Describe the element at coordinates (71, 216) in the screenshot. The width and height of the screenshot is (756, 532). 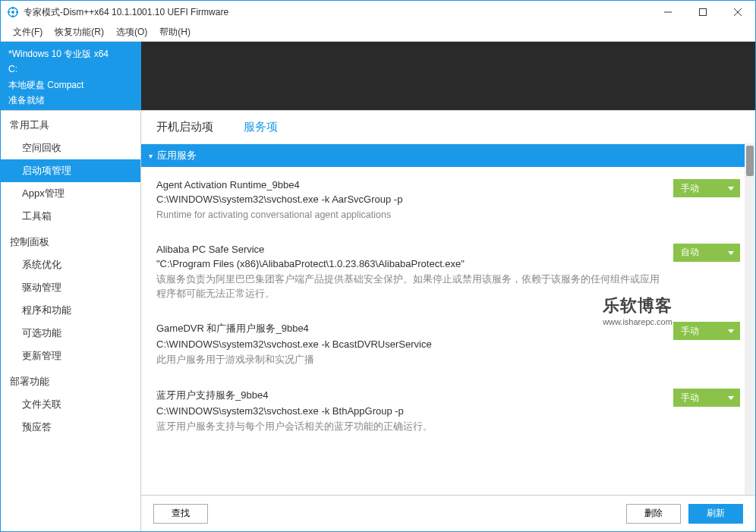
I see `sidebar-item-toolbox: 工具箱` at that location.